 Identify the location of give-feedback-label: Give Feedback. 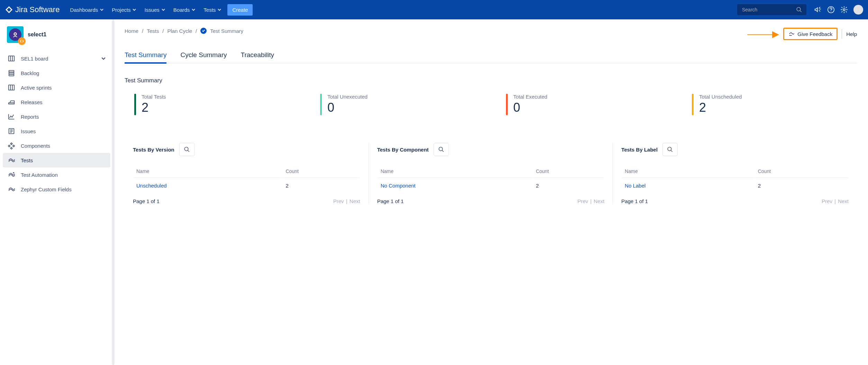
(815, 34).